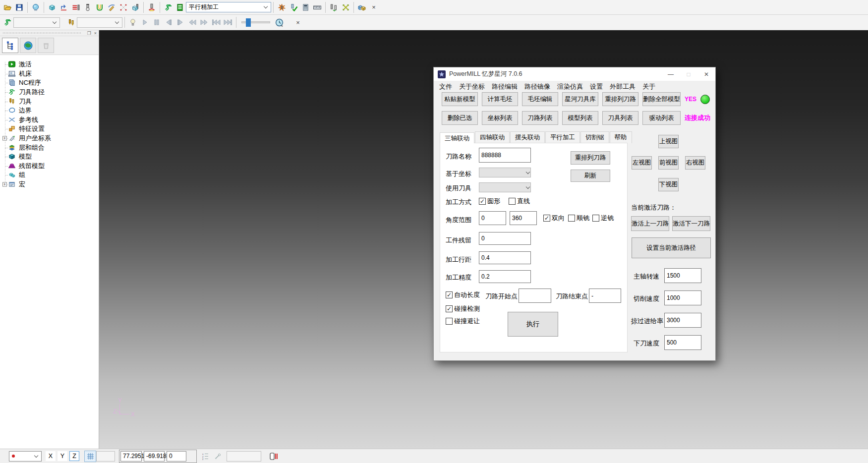 This screenshot has width=868, height=463. Describe the element at coordinates (50, 175) in the screenshot. I see `tree-item-groups: 组` at that location.